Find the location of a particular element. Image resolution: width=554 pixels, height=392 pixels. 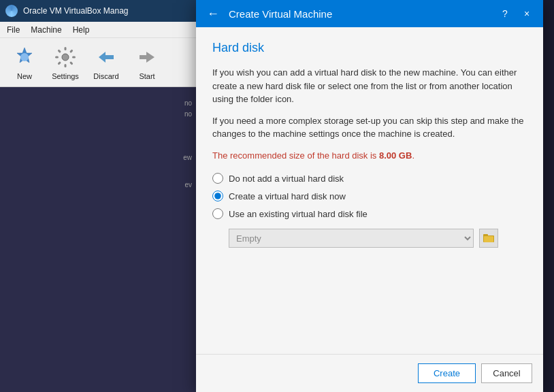

radio-no-disk-label: Do not add a virtual hard disk is located at coordinates (286, 178).